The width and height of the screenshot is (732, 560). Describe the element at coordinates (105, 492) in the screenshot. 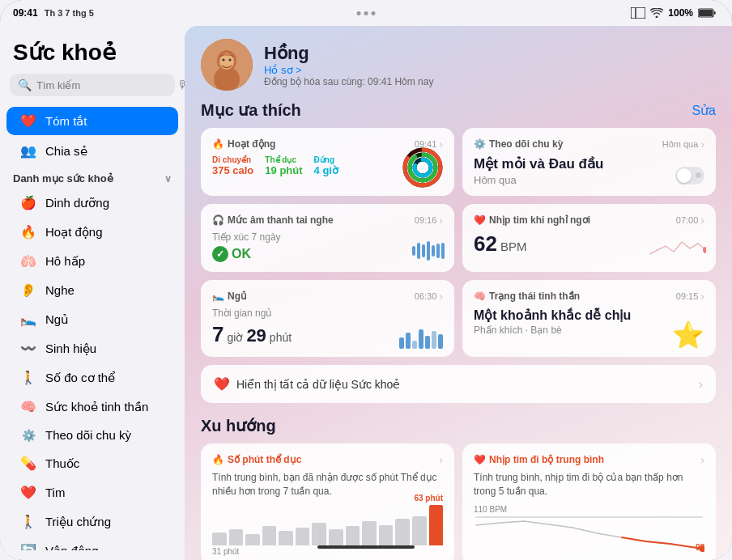

I see `heart-label: Tim` at that location.